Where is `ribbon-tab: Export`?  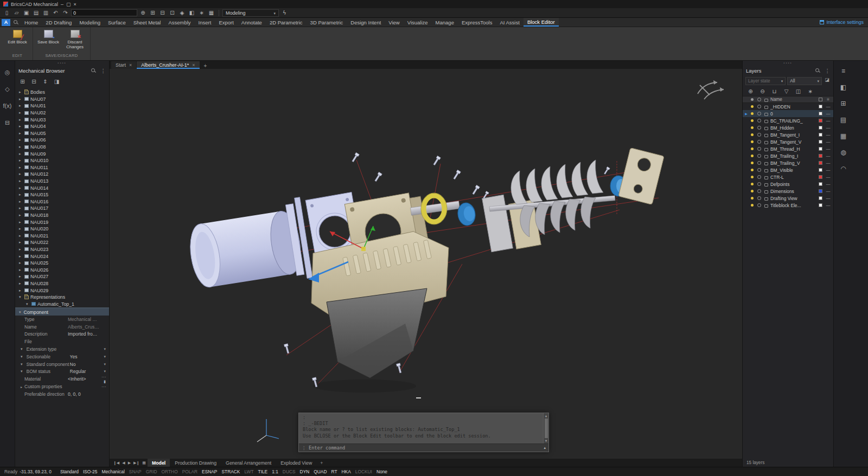
ribbon-tab: Export is located at coordinates (226, 22).